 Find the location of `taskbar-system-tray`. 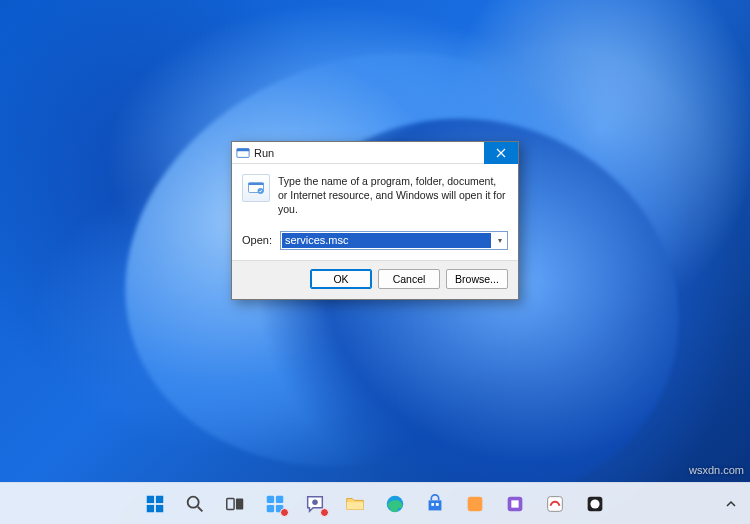

taskbar-system-tray is located at coordinates (731, 504).